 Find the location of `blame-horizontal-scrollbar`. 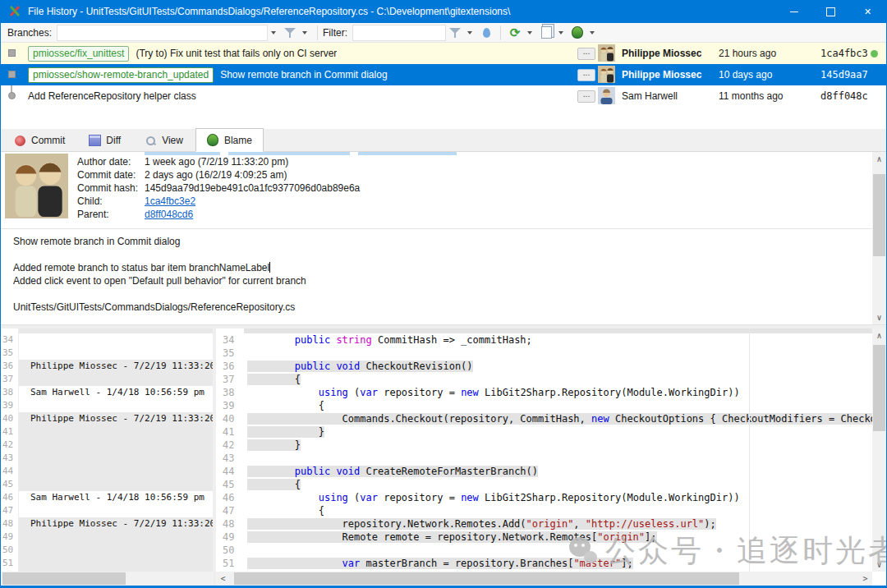

blame-horizontal-scrollbar is located at coordinates (107, 578).